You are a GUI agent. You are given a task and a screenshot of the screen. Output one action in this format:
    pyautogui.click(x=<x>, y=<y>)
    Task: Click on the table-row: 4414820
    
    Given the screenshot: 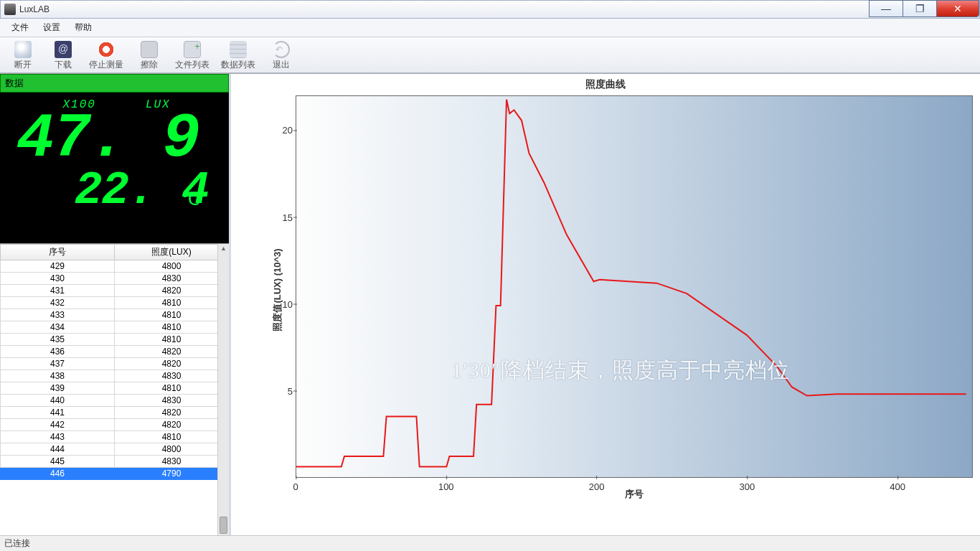 What is the action you would take?
    pyautogui.click(x=115, y=413)
    